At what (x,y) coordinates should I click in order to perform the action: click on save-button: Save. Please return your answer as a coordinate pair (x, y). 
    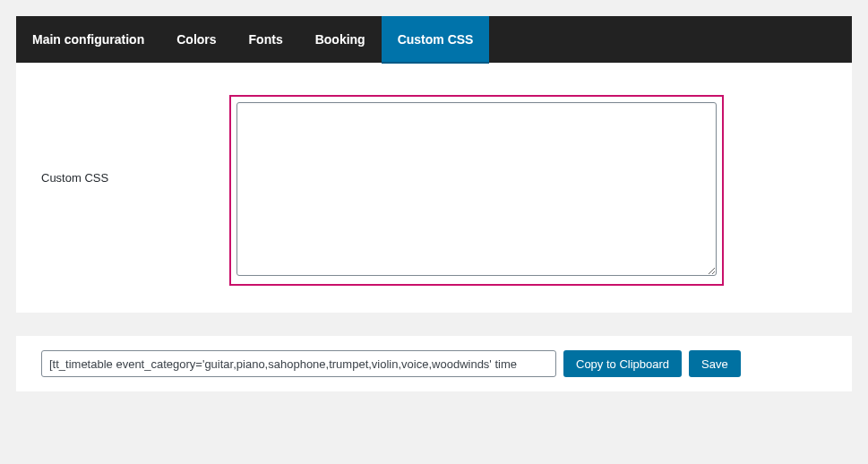
    Looking at the image, I should click on (715, 364).